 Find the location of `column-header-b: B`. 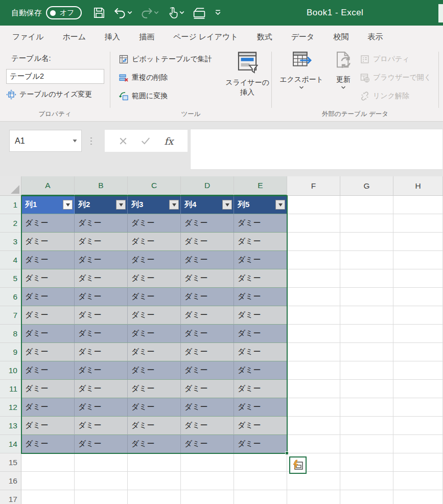

column-header-b: B is located at coordinates (101, 186).